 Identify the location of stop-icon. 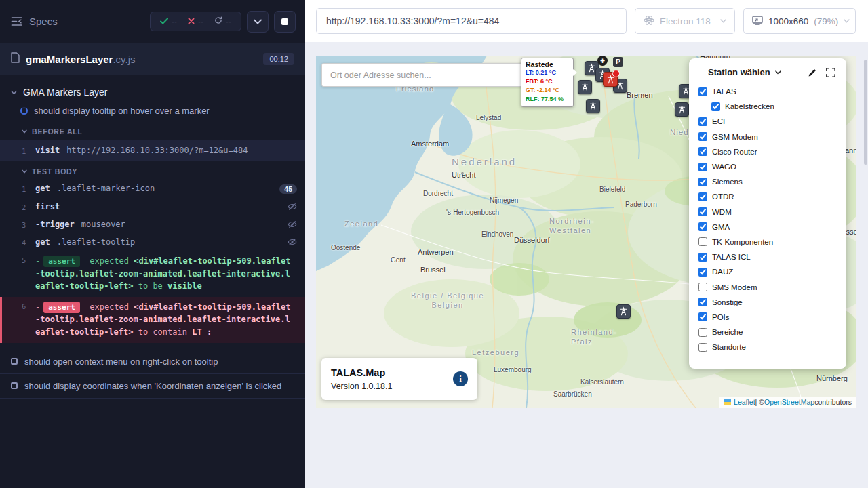
(285, 22).